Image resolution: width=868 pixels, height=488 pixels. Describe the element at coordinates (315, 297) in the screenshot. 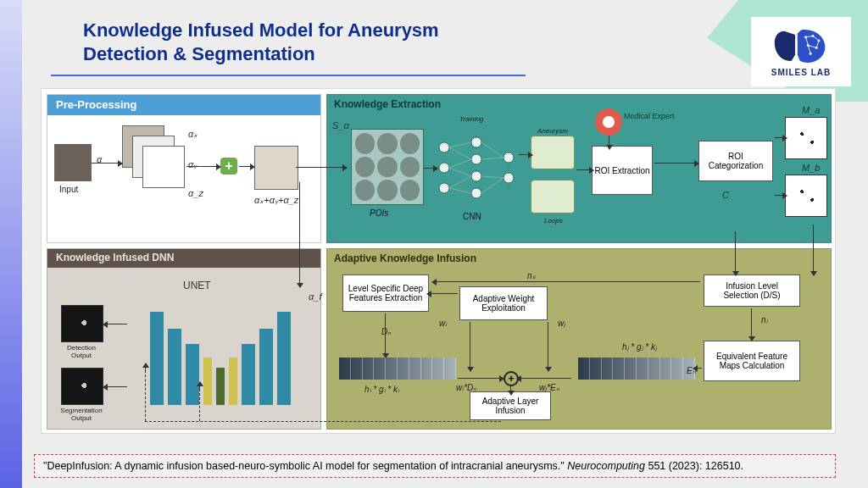

I see `alpha-f: α_f` at that location.